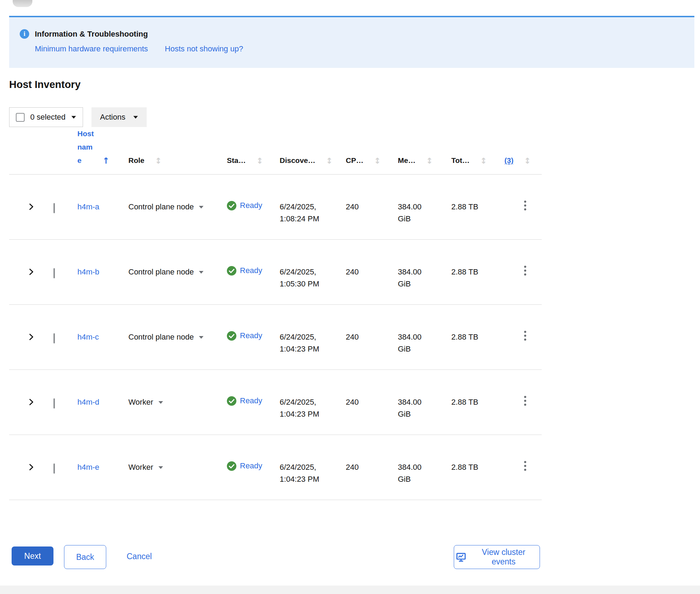 The image size is (700, 594). Describe the element at coordinates (94, 151) in the screenshot. I see `column-header-hostname: Hostname↑` at that location.